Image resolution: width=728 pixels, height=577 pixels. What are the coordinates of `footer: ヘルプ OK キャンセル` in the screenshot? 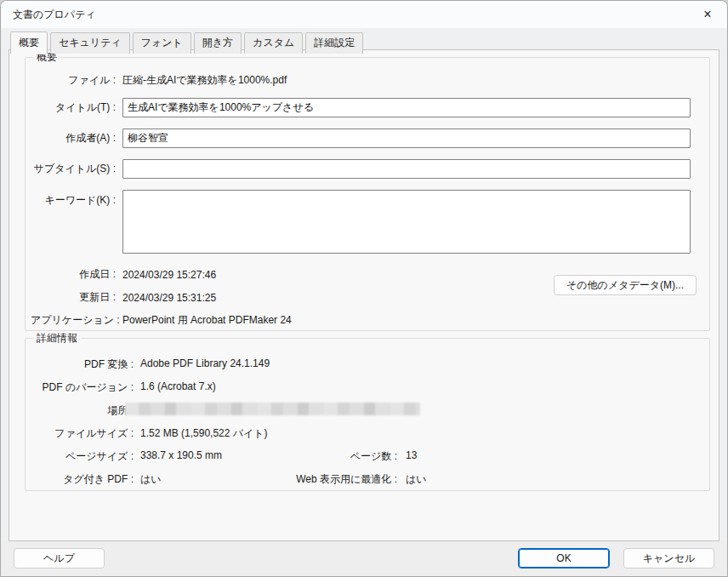 It's located at (364, 558).